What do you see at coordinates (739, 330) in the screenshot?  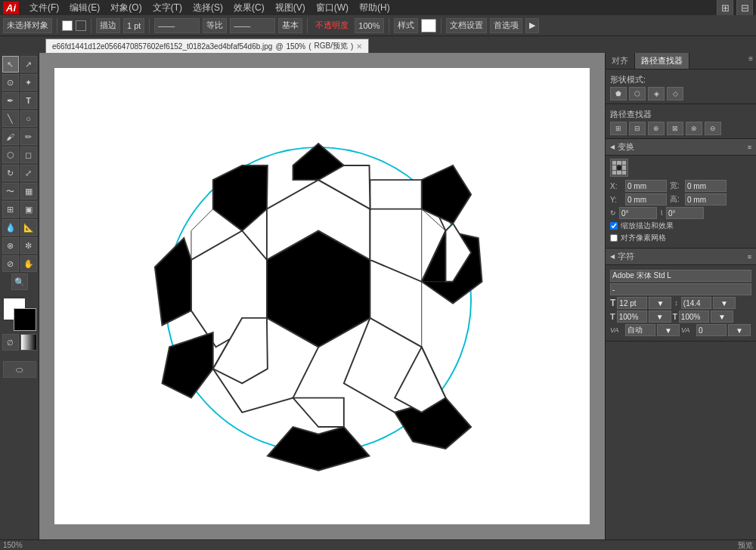 I see `kerning-dropdown: ▼` at bounding box center [739, 330].